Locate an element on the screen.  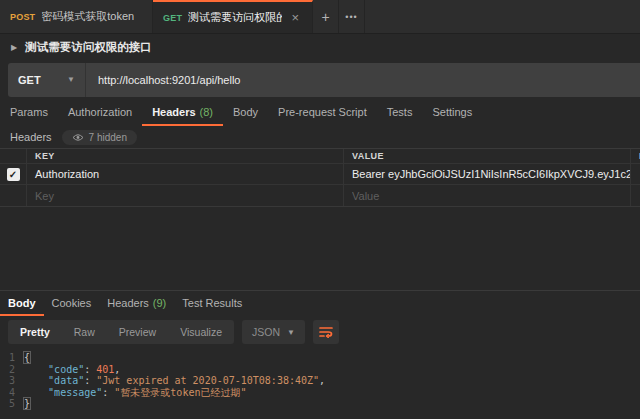
response-tab-body: Body is located at coordinates (22, 304).